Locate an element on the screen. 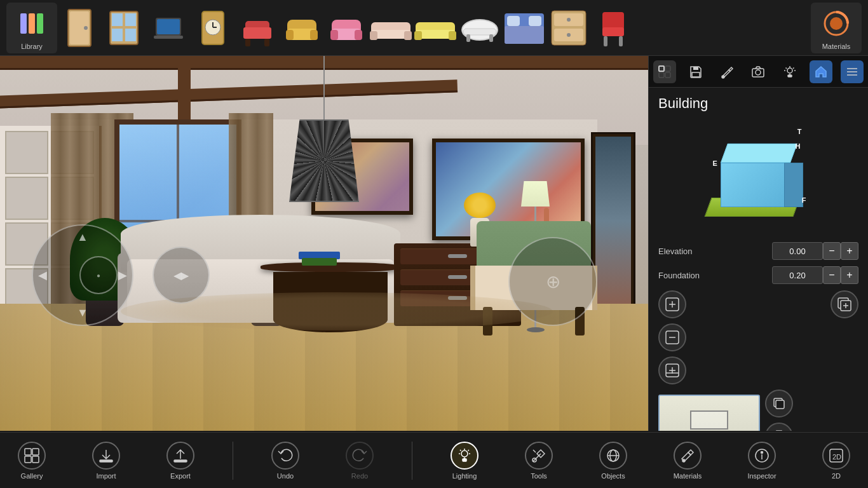 This screenshot has width=868, height=488. paste-floor-button is located at coordinates (779, 427).